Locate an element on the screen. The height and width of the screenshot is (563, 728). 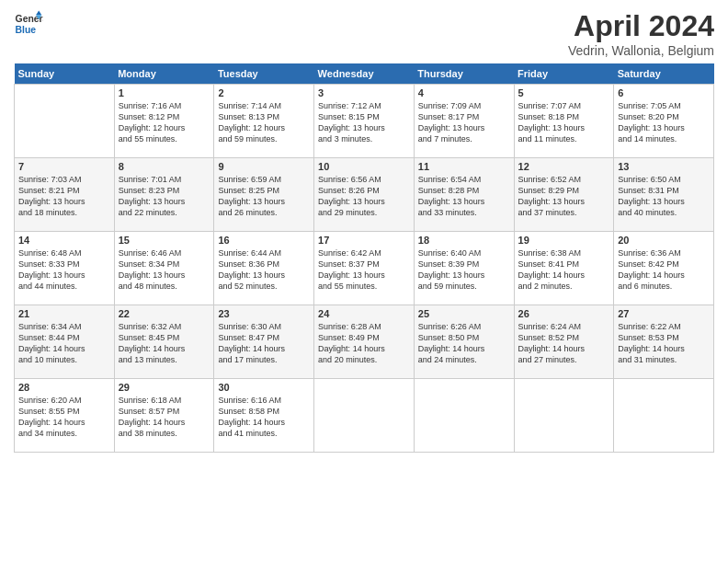
table-row: 17Sunrise: 6:42 AM Sunset: 8:37 PM Dayli… is located at coordinates (364, 269).